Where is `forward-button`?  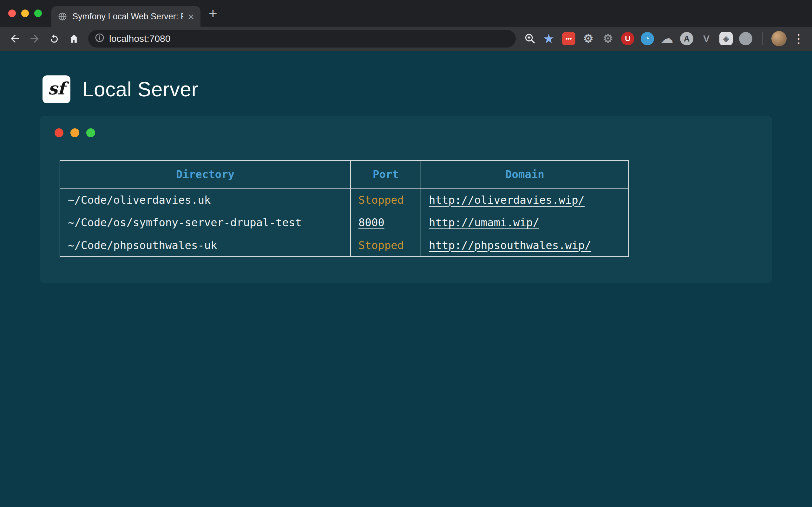
forward-button is located at coordinates (35, 39).